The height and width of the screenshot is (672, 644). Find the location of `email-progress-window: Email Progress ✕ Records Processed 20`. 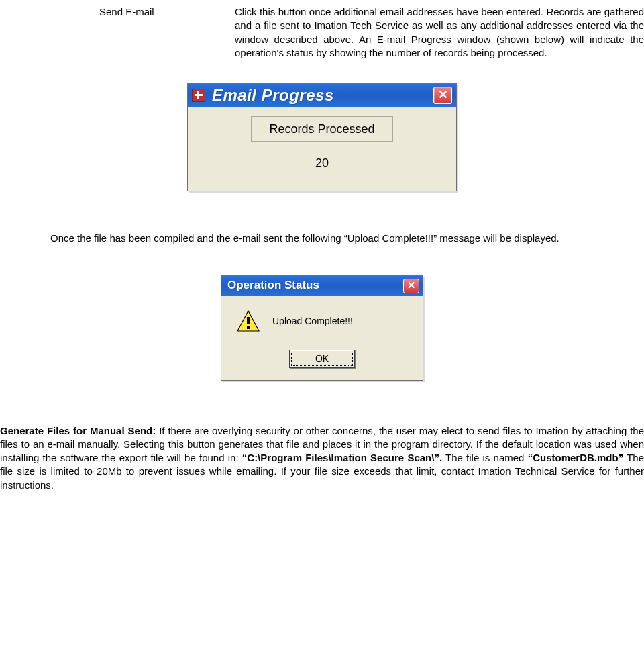

email-progress-window: Email Progress ✕ Records Processed 20 is located at coordinates (322, 137).